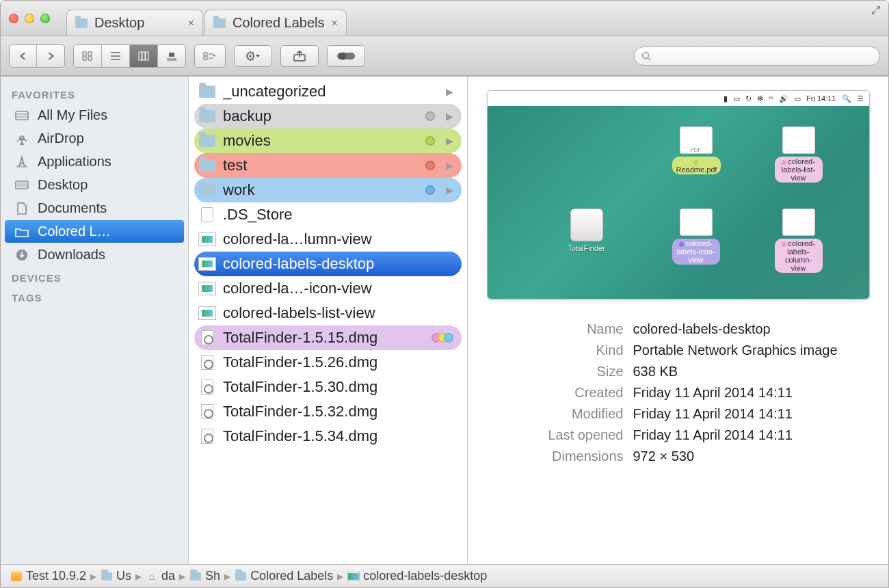 The width and height of the screenshot is (889, 588). What do you see at coordinates (152, 576) in the screenshot?
I see `home-icon: ⌂` at bounding box center [152, 576].